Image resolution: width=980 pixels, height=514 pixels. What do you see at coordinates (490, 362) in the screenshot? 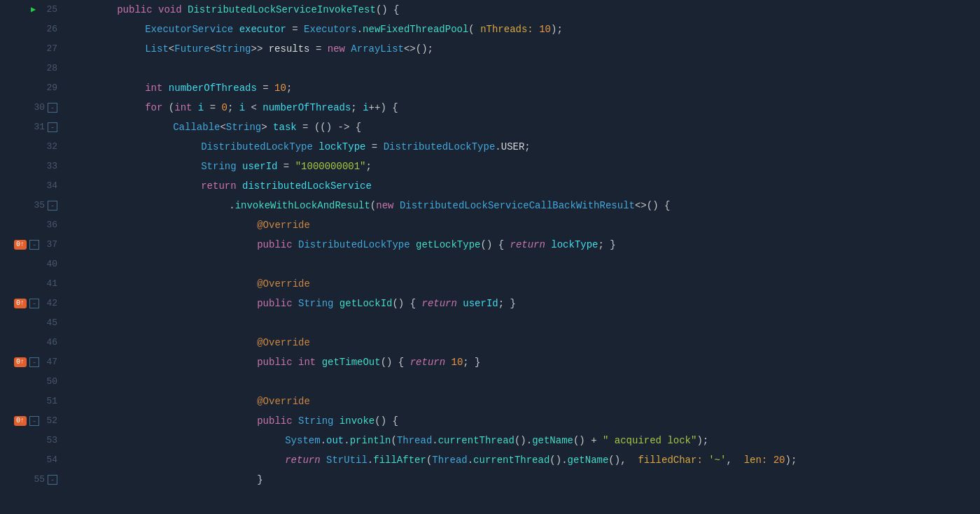
I see `code-line-47: 0↑ - 47 public int getTimeOut() { return…` at bounding box center [490, 362].